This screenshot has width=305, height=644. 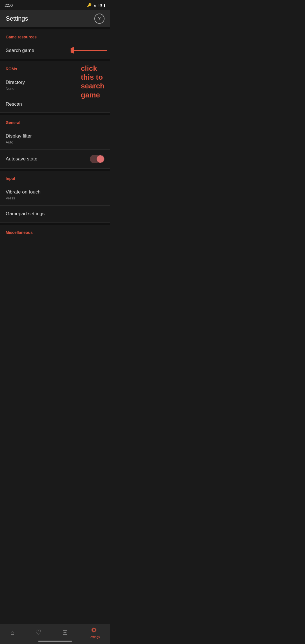 I want to click on app-title: Settings, so click(x=17, y=19).